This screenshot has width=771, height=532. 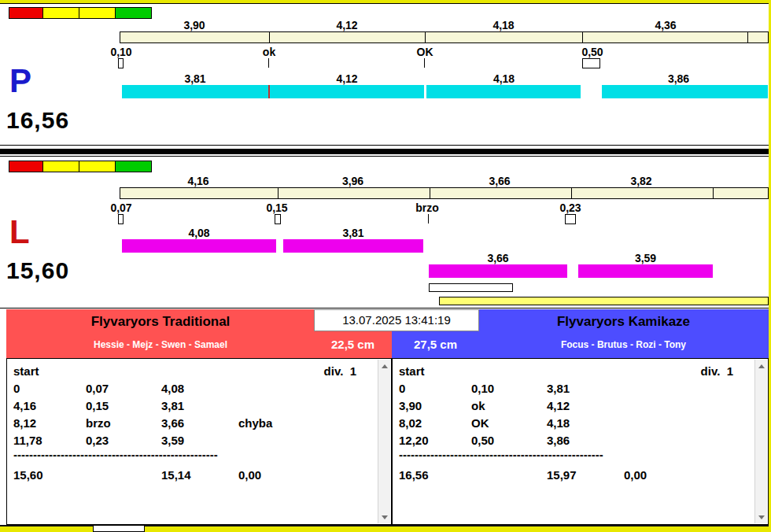 What do you see at coordinates (160, 322) in the screenshot?
I see `team-name: Flyvaryors Traditional` at bounding box center [160, 322].